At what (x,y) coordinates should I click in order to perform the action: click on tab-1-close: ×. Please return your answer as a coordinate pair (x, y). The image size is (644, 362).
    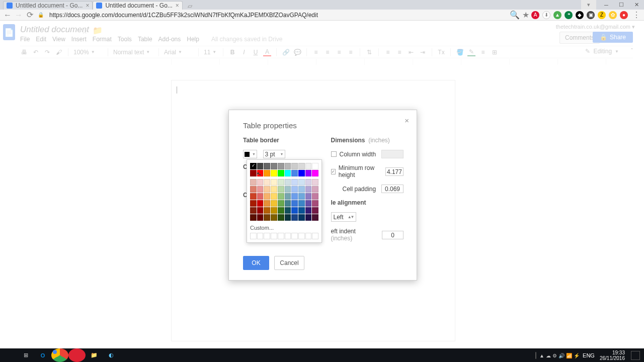
    Looking at the image, I should click on (88, 6).